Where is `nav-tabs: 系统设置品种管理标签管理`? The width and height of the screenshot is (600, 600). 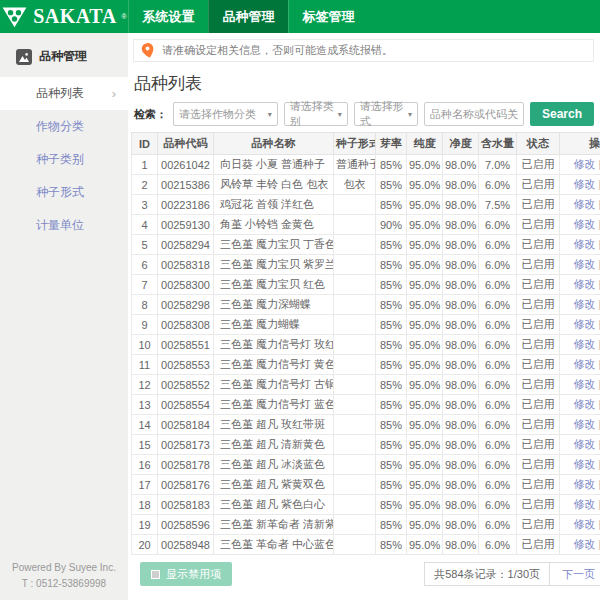
nav-tabs: 系统设置品种管理标签管理 is located at coordinates (248, 16).